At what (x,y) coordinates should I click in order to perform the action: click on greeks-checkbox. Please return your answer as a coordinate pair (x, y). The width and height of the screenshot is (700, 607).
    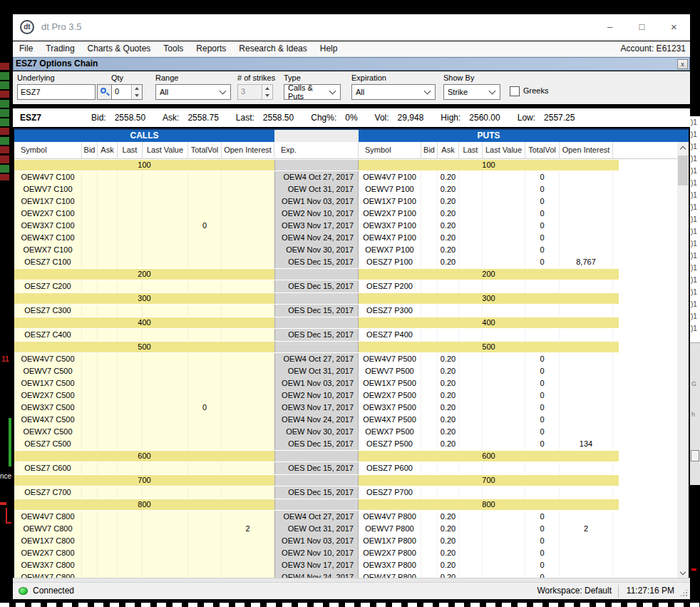
    Looking at the image, I should click on (515, 91).